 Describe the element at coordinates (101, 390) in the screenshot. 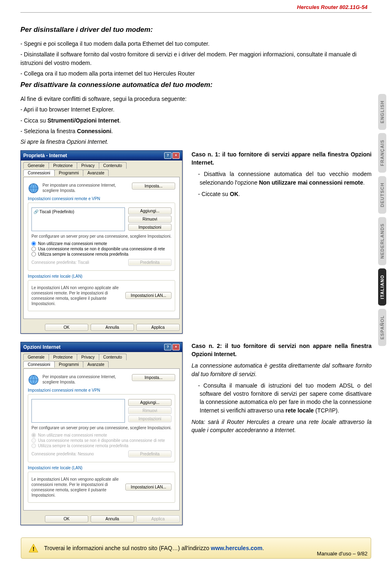

I see `section-remote-2: Impostazioni connessioni remote e VPN` at that location.